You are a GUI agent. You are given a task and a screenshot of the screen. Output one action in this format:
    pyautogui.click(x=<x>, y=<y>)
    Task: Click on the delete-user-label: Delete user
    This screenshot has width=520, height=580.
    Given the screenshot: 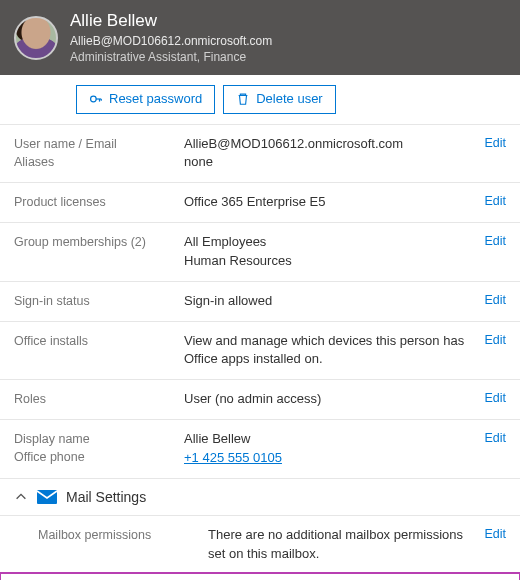 What is the action you would take?
    pyautogui.click(x=289, y=99)
    